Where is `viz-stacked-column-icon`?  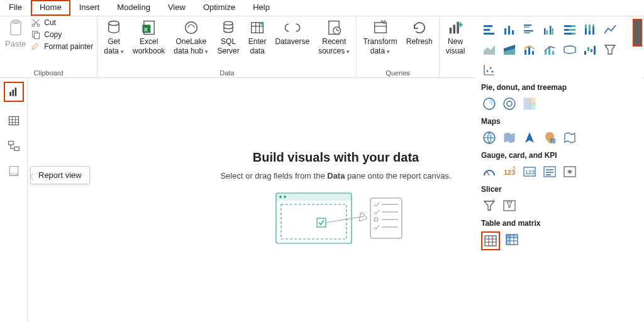 viz-stacked-column-icon is located at coordinates (509, 30).